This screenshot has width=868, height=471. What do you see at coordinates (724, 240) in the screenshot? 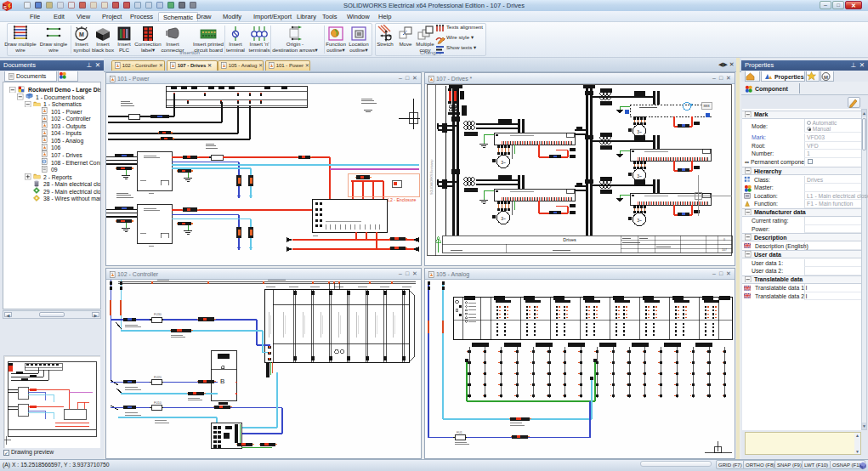
I see `svg-text: 0` at bounding box center [724, 240].